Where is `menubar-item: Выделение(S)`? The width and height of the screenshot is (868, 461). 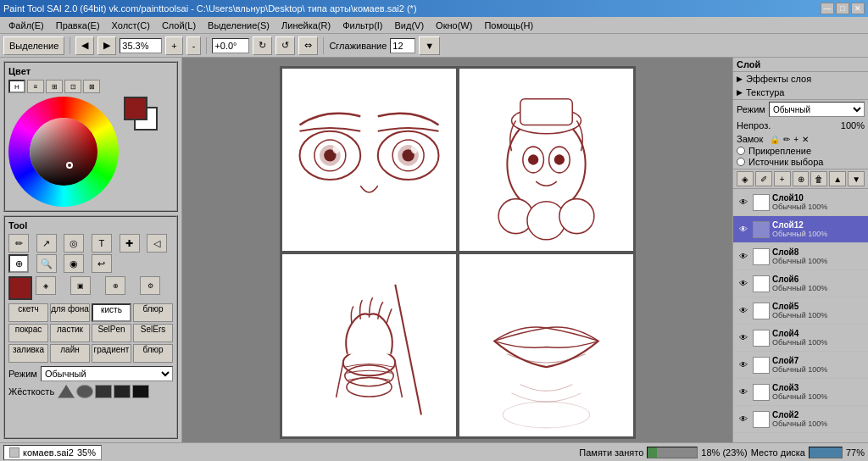
menubar-item: Выделение(S) is located at coordinates (239, 25).